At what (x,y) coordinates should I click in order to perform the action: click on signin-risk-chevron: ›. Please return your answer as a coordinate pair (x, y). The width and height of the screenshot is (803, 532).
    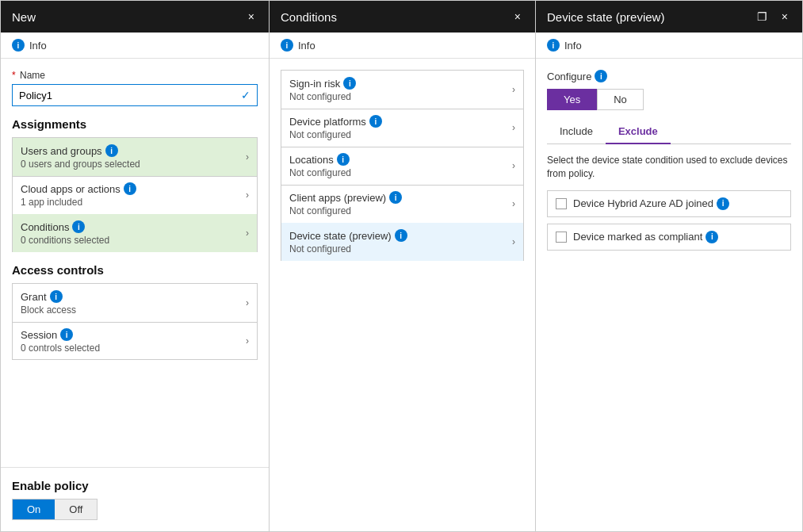
    Looking at the image, I should click on (514, 90).